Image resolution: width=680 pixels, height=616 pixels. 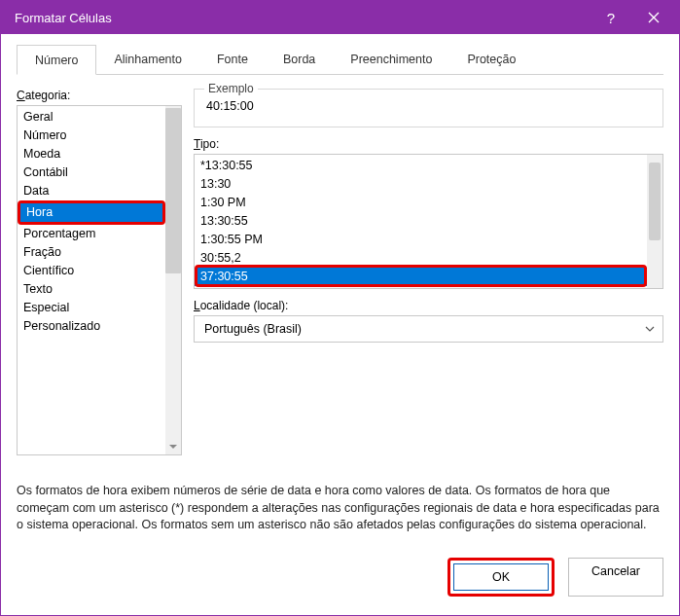 What do you see at coordinates (99, 280) in the screenshot?
I see `categoria-listbox: GeralNúmeroMoedaContábilDataHoraPorcenta…` at bounding box center [99, 280].